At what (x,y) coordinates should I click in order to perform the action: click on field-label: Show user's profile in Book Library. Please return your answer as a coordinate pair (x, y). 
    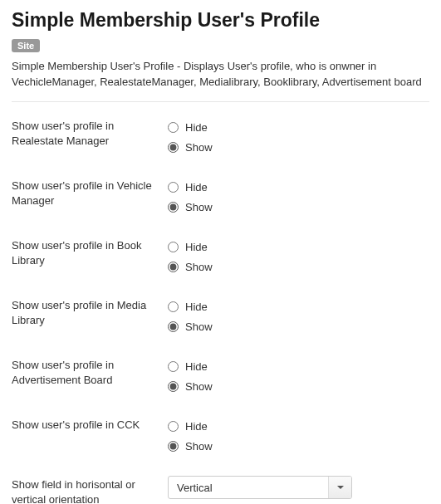
    Looking at the image, I should click on (90, 252).